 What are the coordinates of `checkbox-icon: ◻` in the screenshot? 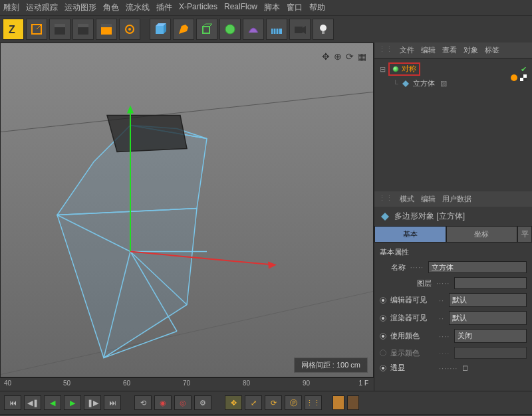 It's located at (466, 368).